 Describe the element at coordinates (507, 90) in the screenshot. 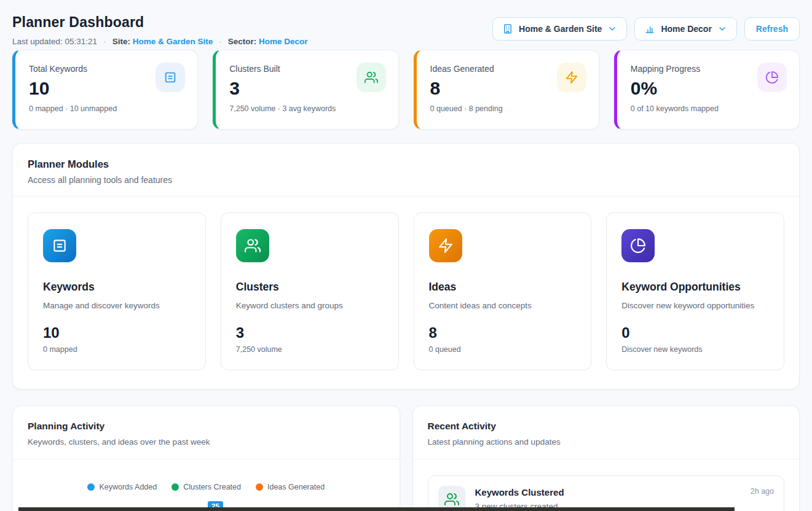

I see `stat-card-ideas-generated: Ideas Generated 8 0 queued · 8 pending` at that location.